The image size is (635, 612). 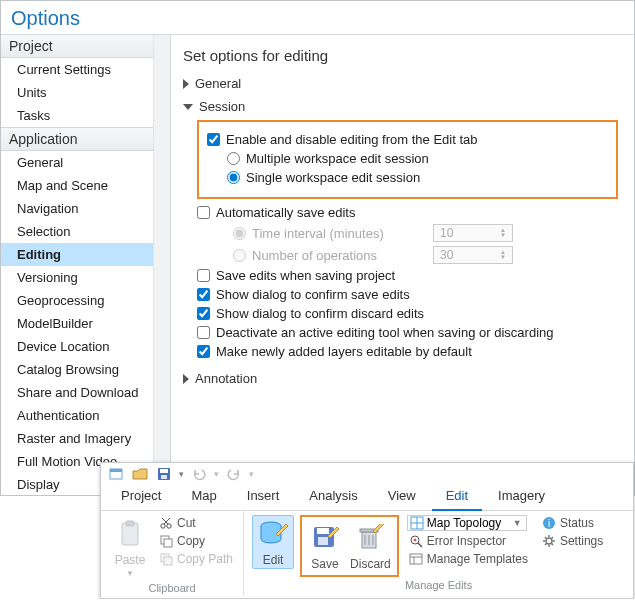 I want to click on copy-path-button: Copy Path, so click(x=196, y=559).